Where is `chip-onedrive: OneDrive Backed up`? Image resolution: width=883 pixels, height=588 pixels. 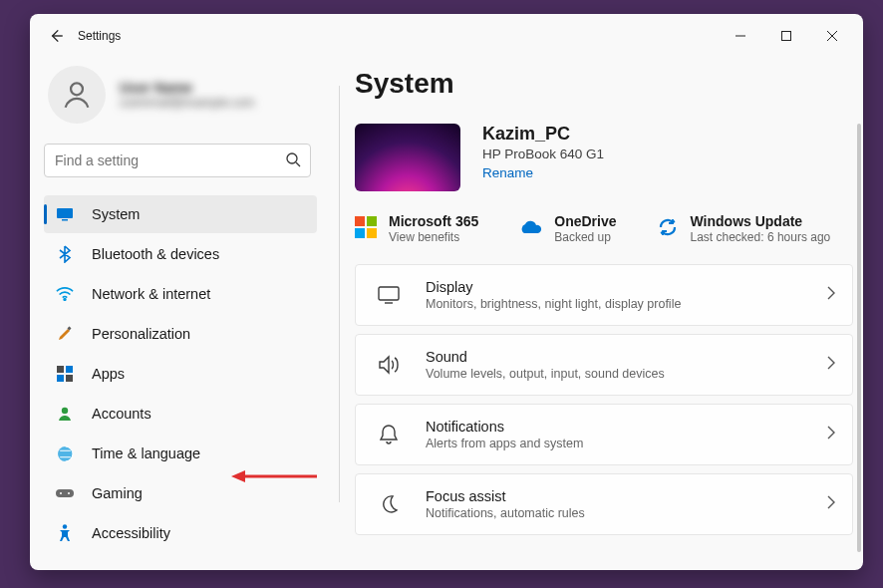 chip-onedrive: OneDrive Backed up is located at coordinates (567, 229).